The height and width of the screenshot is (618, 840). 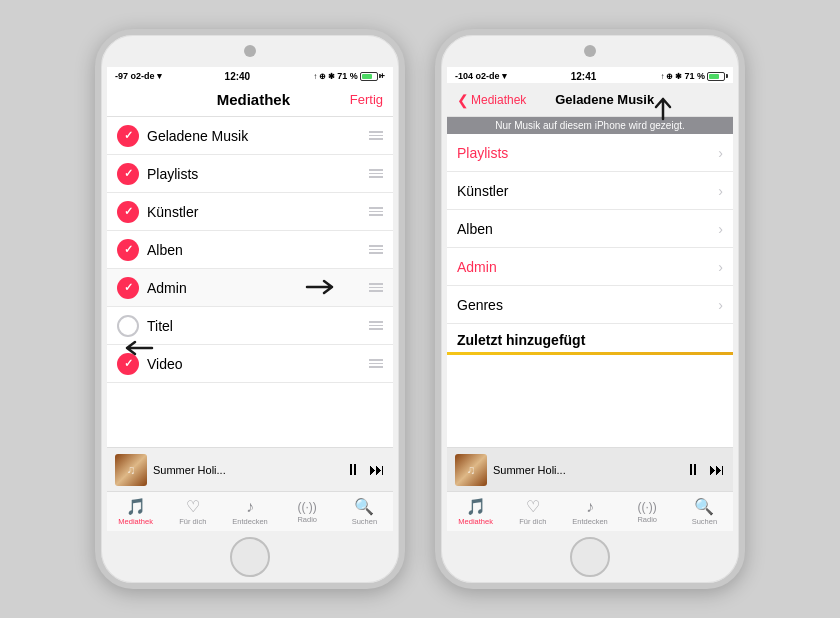 What do you see at coordinates (349, 76) in the screenshot?
I see `status-bar-right-1: ↑ ⊕ ✱ 71 % +` at bounding box center [349, 76].